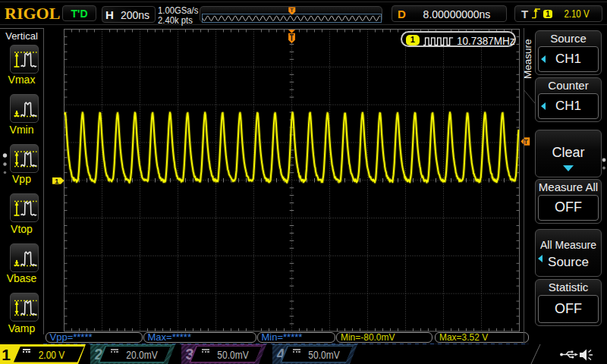 This screenshot has height=364, width=607. I want to click on svg-text: 1, so click(56, 181).